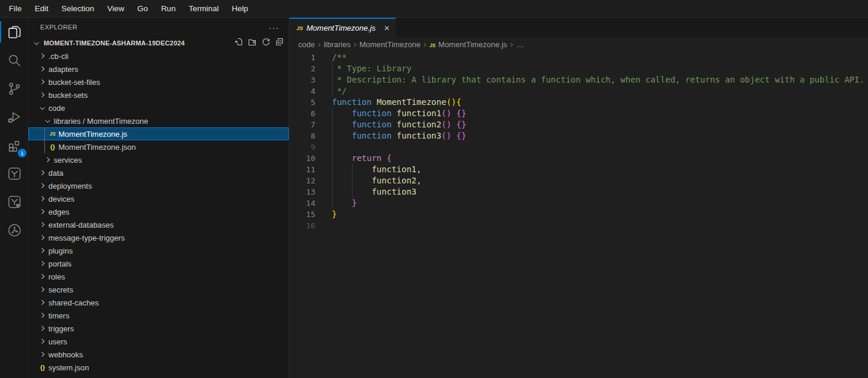 The width and height of the screenshot is (868, 378). Describe the element at coordinates (158, 173) in the screenshot. I see `tree-item-data: data` at that location.